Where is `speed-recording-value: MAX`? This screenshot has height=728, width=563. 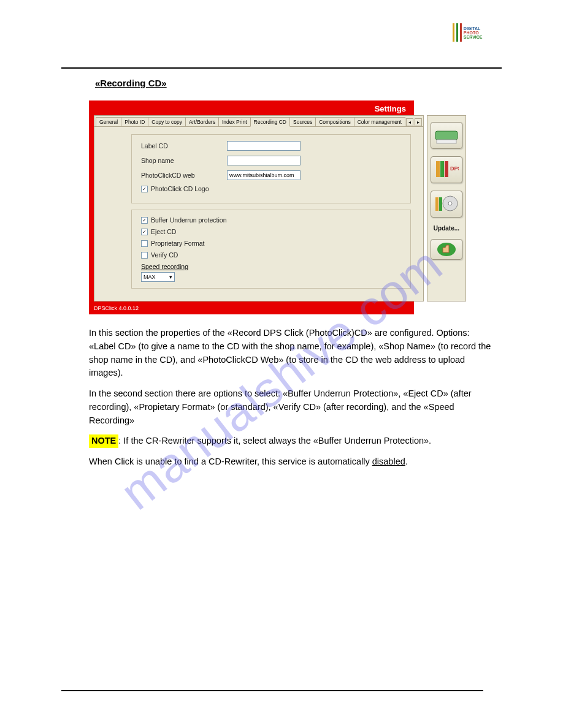
speed-recording-value: MAX is located at coordinates (150, 277).